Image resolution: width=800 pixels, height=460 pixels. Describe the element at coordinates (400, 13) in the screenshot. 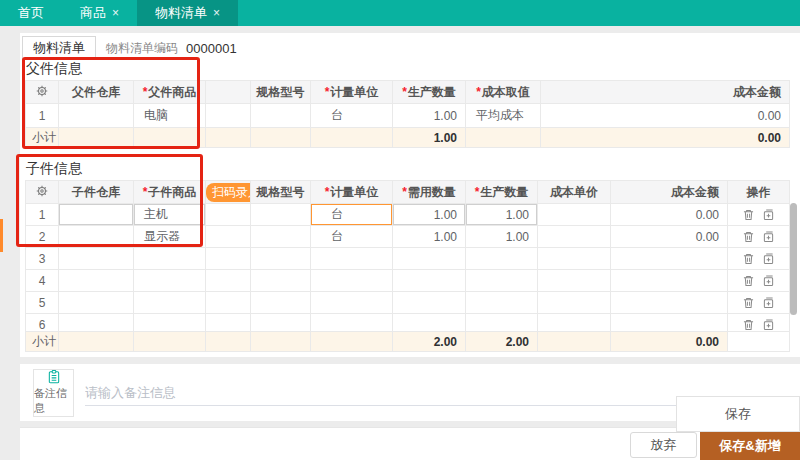

I see `top-tab-bar: 首页 商品 × 物料清单 ×` at that location.